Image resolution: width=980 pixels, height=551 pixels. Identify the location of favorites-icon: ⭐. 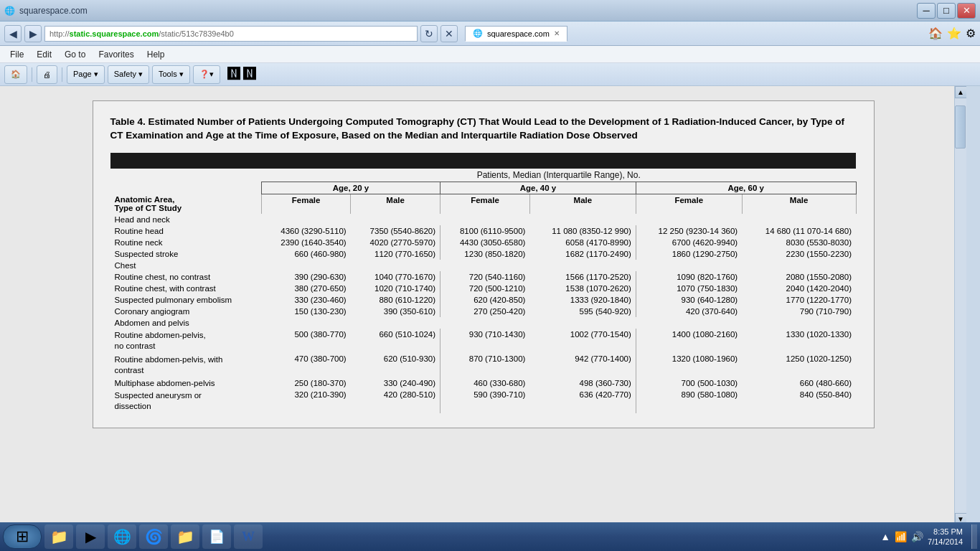
(954, 33).